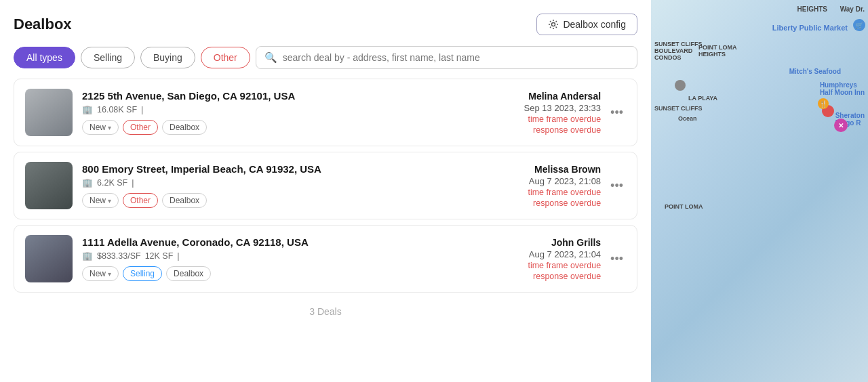  What do you see at coordinates (298, 96) in the screenshot?
I see `deal-address: 2125 5th Avenue, San Diego, CA 92101, US…` at bounding box center [298, 96].